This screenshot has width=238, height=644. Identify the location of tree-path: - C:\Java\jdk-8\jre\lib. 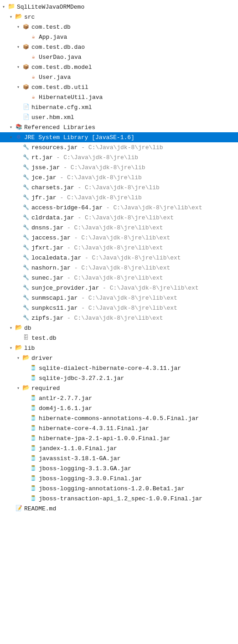
(99, 198).